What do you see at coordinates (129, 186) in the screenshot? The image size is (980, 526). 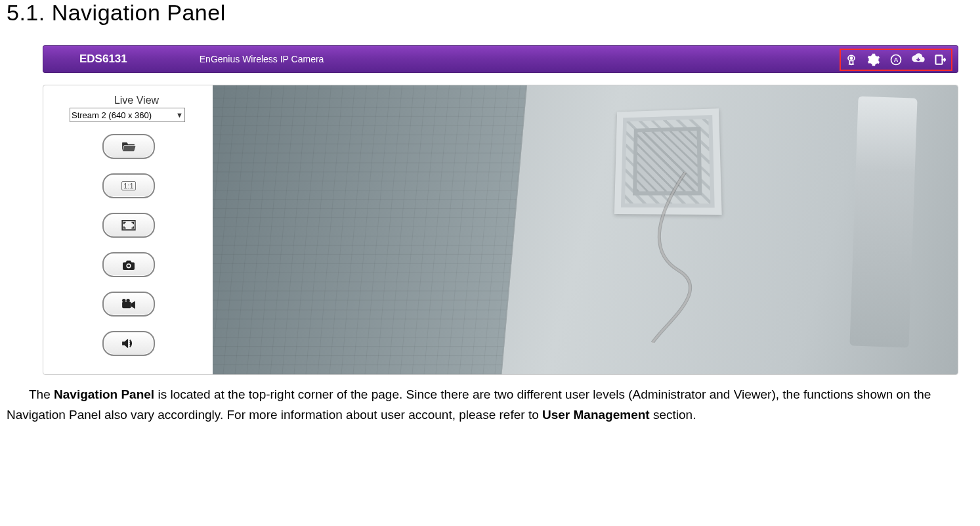 I see `actual-size-label: 1:1` at bounding box center [129, 186].